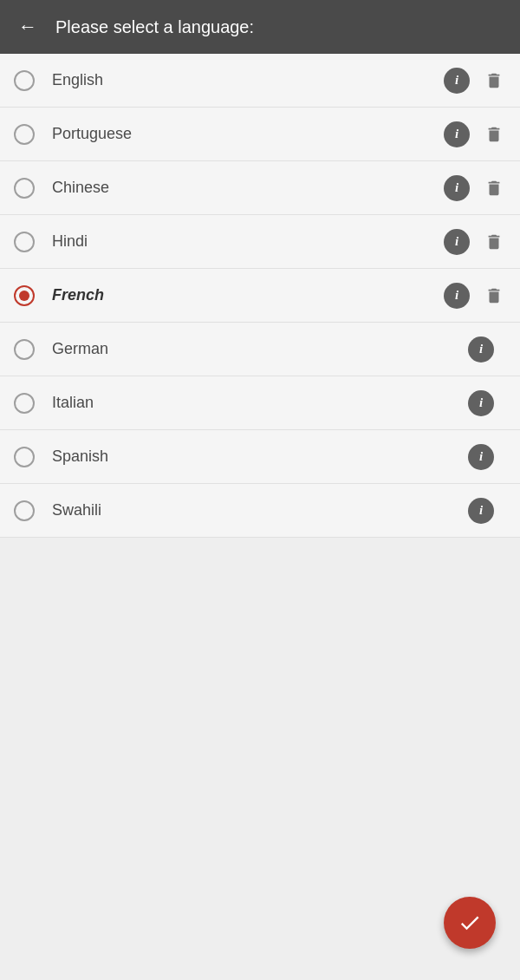 This screenshot has width=520, height=980. Describe the element at coordinates (24, 188) in the screenshot. I see `radio-chinese` at that location.